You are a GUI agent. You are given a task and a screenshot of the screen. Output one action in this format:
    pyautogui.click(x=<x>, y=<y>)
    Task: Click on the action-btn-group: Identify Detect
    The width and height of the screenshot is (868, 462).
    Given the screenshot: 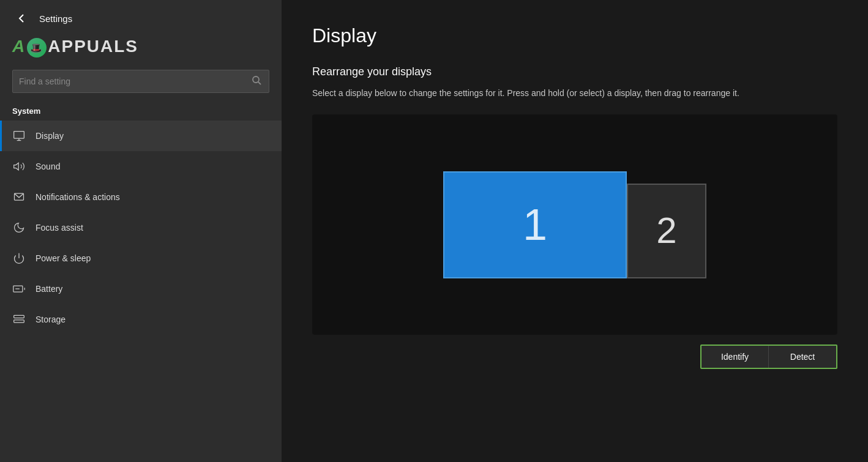 What is the action you would take?
    pyautogui.click(x=769, y=357)
    